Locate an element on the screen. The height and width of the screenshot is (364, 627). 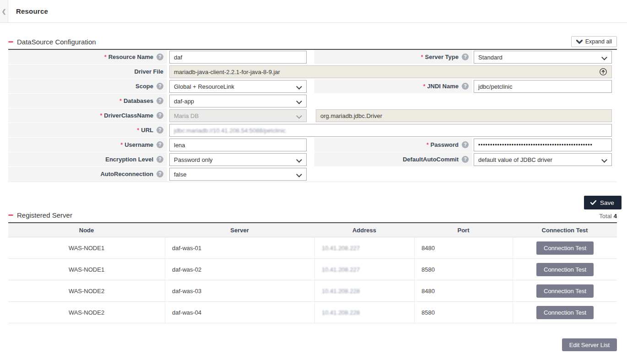
auto-reconnection-select: false is located at coordinates (238, 174).